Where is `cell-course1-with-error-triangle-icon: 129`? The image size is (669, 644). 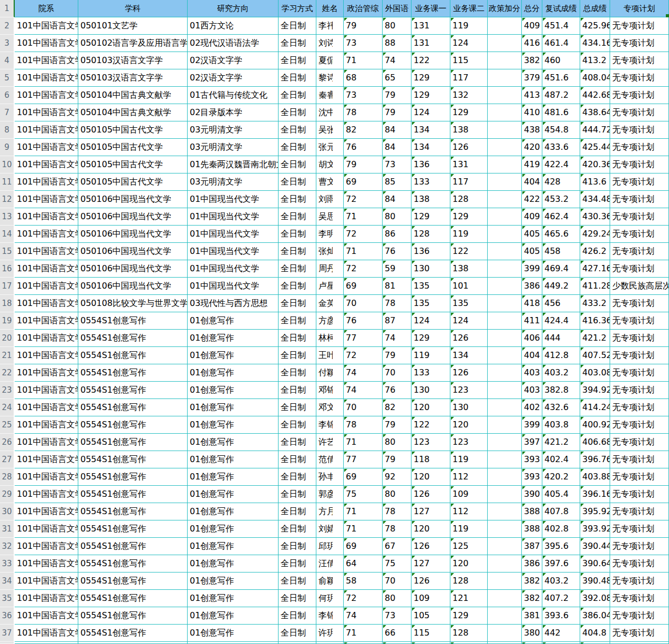
cell-course1-with-error-triangle-icon: 129 is located at coordinates (431, 339).